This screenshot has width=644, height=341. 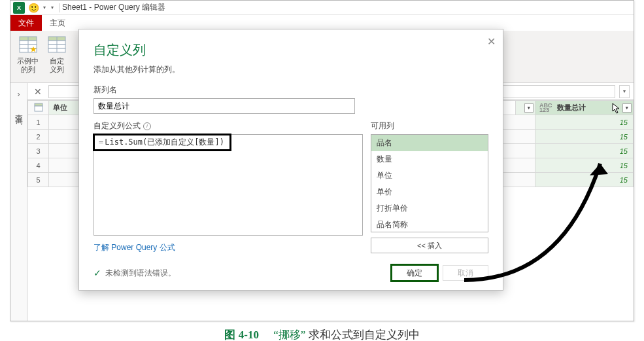 I want to click on formula-bar-dropdown: ▾, so click(x=624, y=92).